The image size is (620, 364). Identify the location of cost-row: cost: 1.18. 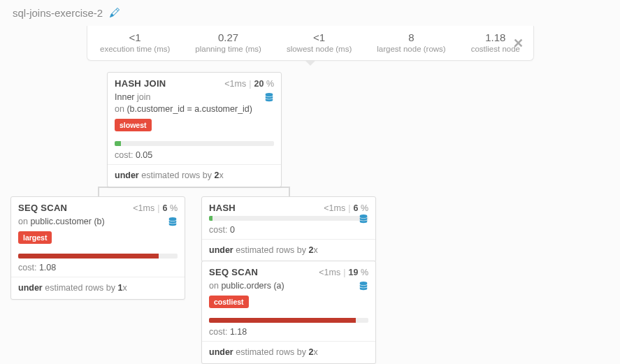
(289, 333).